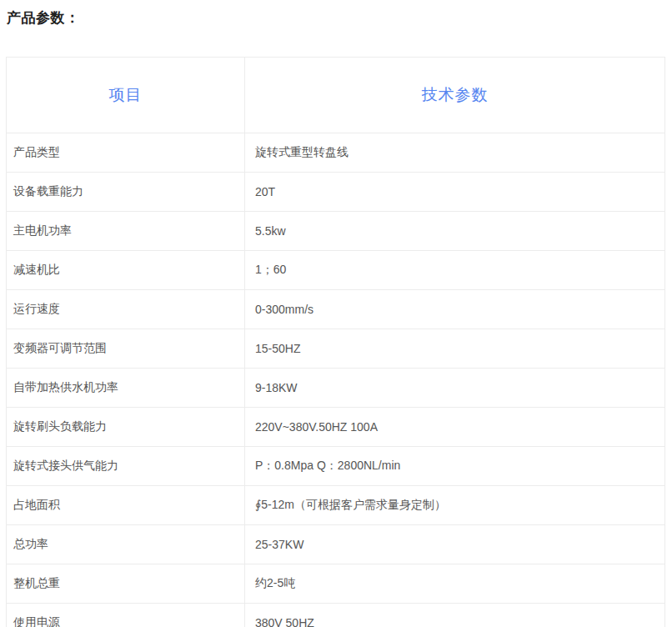 The image size is (672, 627). What do you see at coordinates (336, 349) in the screenshot?
I see `table-row: 变频器可调节范围 15-50HZ` at bounding box center [336, 349].